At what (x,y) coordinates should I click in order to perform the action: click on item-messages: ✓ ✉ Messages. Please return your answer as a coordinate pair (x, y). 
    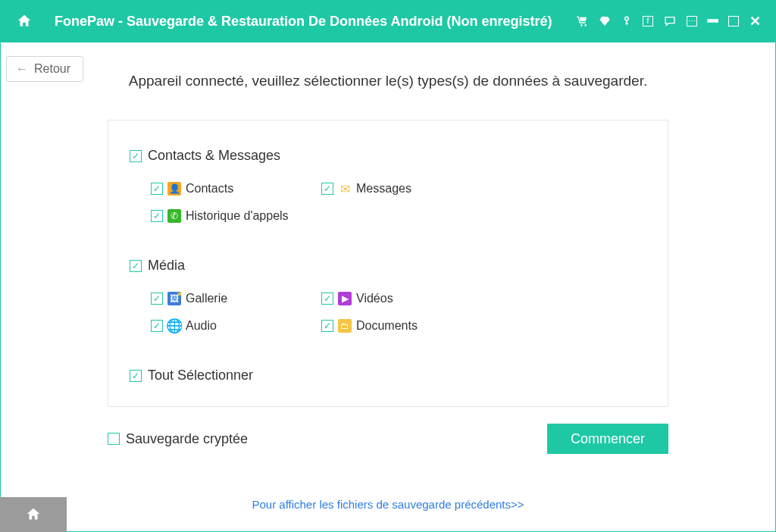
    Looking at the image, I should click on (406, 189).